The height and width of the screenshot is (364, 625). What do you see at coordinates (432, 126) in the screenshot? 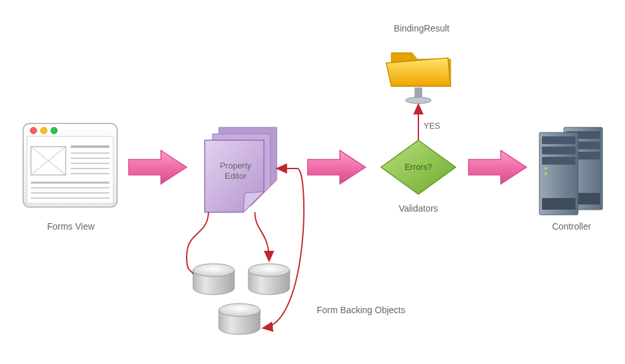
I see `yes-label: YES` at bounding box center [432, 126].